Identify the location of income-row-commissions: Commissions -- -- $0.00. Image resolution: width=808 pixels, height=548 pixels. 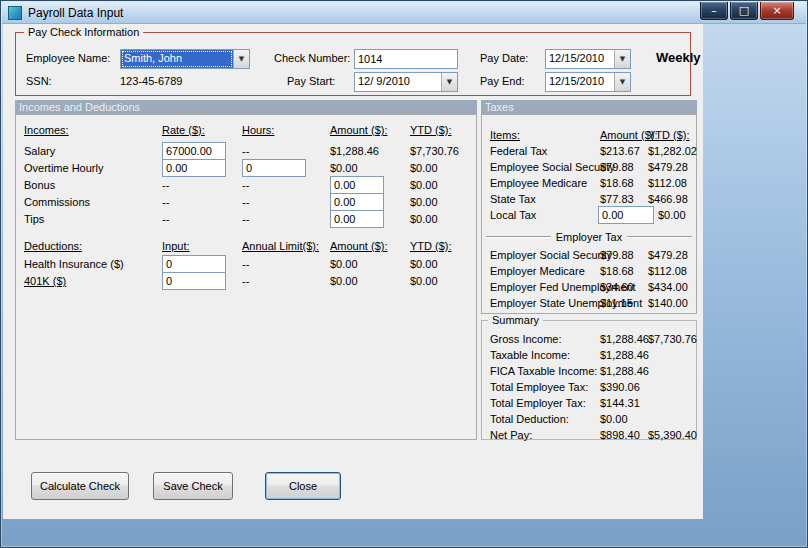
(246, 202).